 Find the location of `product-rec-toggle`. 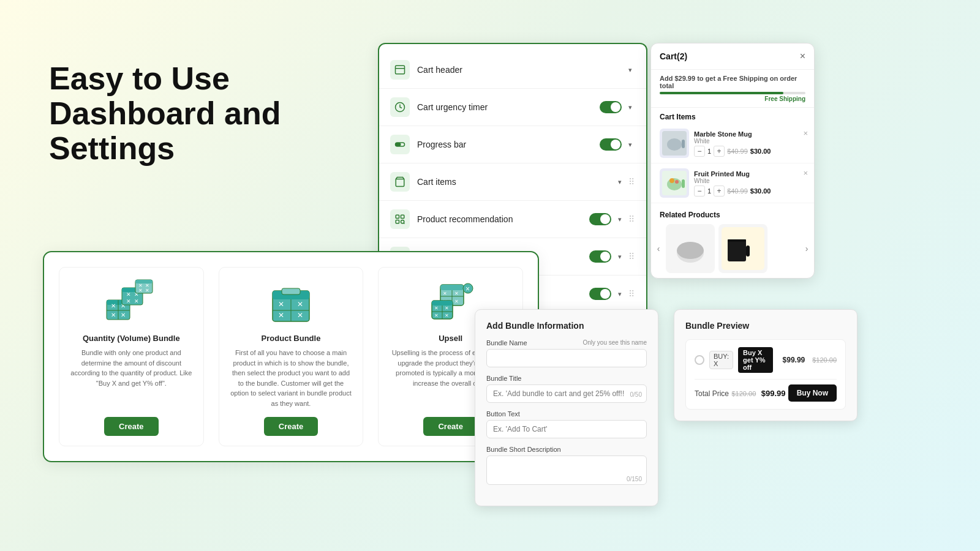

product-rec-toggle is located at coordinates (600, 219).